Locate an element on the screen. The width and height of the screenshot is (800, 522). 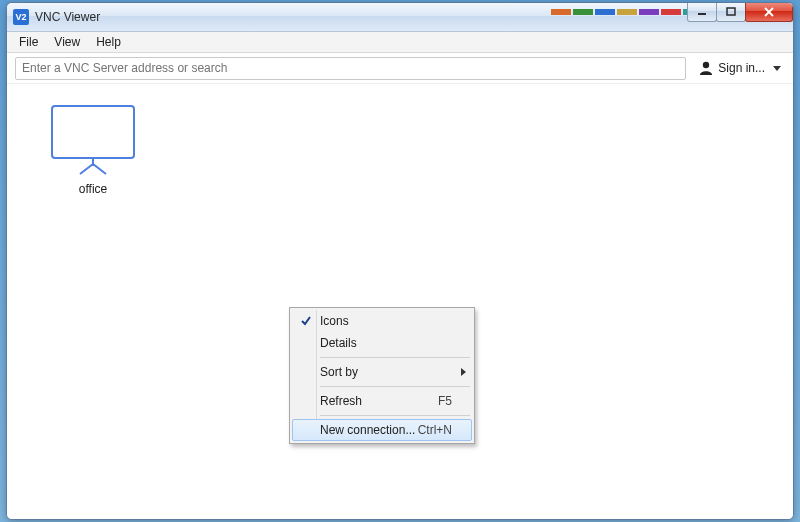
connection-label: office is located at coordinates (93, 189).